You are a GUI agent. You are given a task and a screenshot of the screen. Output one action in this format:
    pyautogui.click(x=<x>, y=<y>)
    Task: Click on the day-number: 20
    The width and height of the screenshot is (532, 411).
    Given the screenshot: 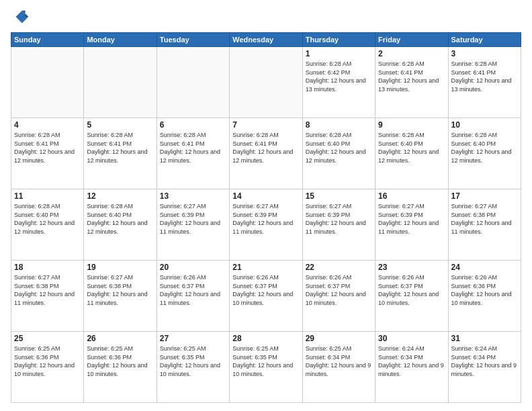 What is the action you would take?
    pyautogui.click(x=193, y=267)
    